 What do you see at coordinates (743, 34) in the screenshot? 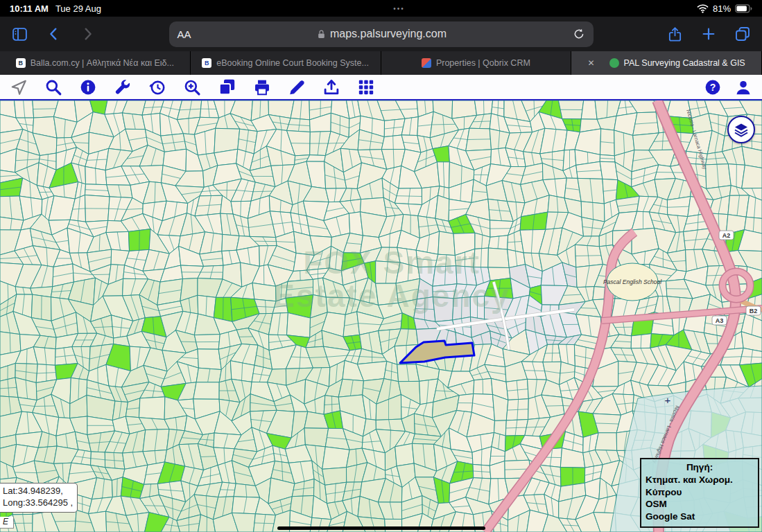
I see `tab-overview-button` at bounding box center [743, 34].